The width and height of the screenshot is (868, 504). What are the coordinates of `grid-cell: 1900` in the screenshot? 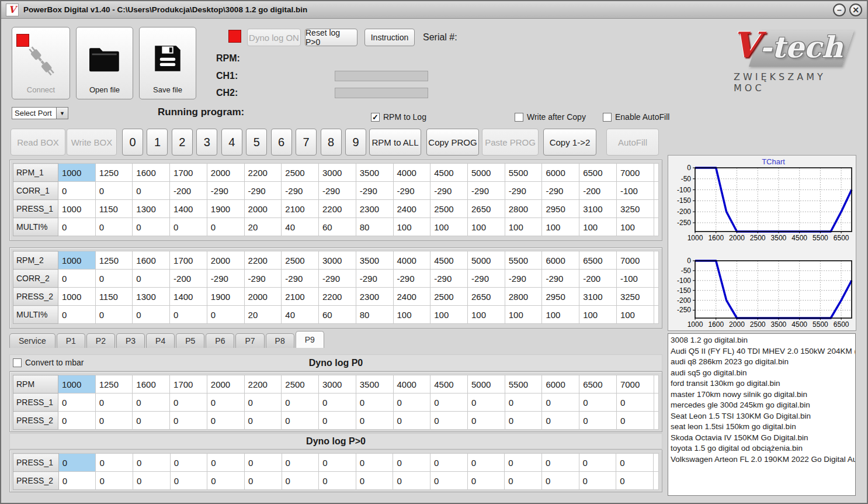 It's located at (225, 297).